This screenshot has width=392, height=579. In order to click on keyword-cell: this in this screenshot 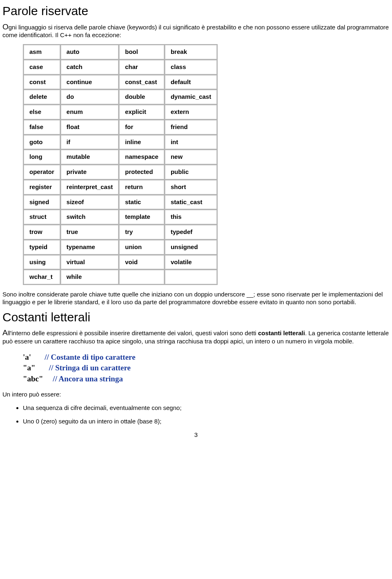, I will do `click(191, 217)`.